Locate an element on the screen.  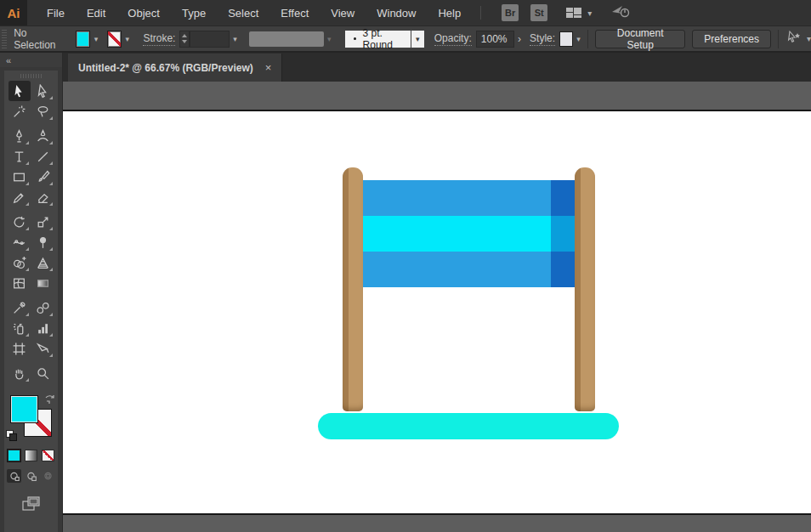
scale-tool is located at coordinates (43, 222).